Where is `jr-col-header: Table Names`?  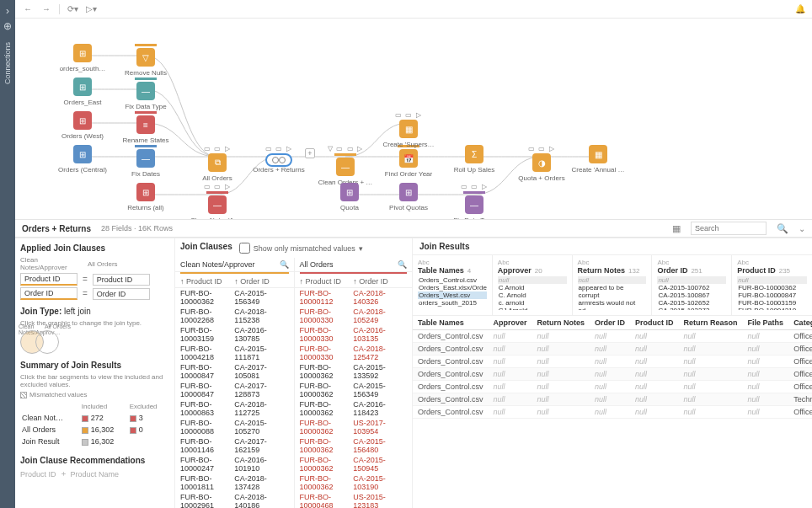
jr-col-header: Table Names is located at coordinates (451, 324).